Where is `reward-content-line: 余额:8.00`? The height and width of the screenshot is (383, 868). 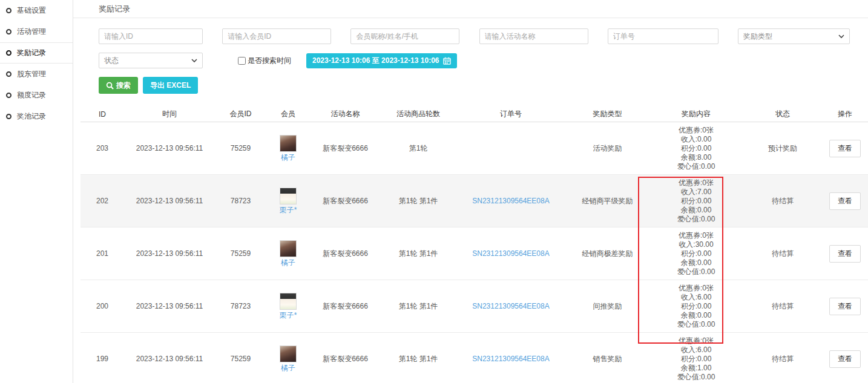
reward-content-line: 余额:8.00 is located at coordinates (696, 157).